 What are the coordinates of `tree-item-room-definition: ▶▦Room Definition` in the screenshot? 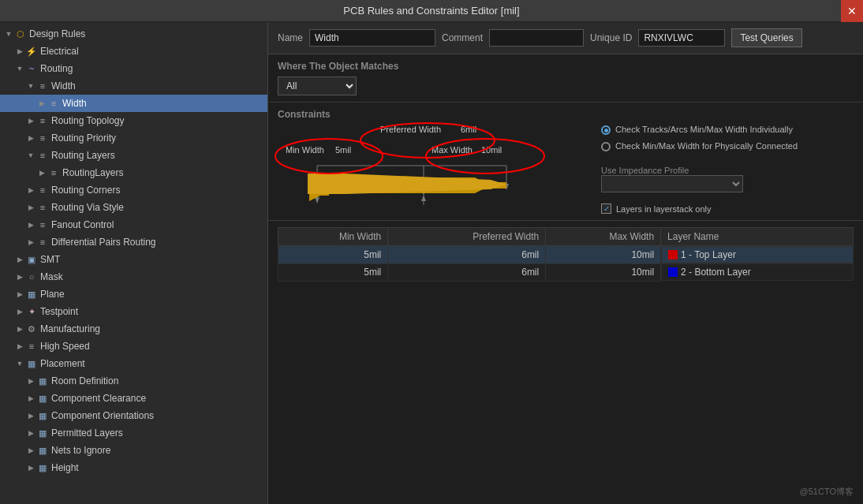 It's located at (134, 381).